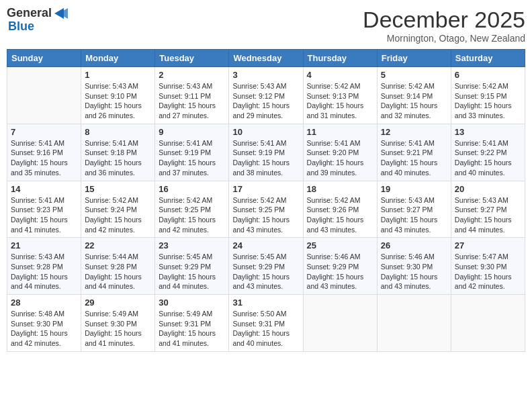 The height and width of the screenshot is (411, 532). I want to click on day-number: 14, so click(44, 189).